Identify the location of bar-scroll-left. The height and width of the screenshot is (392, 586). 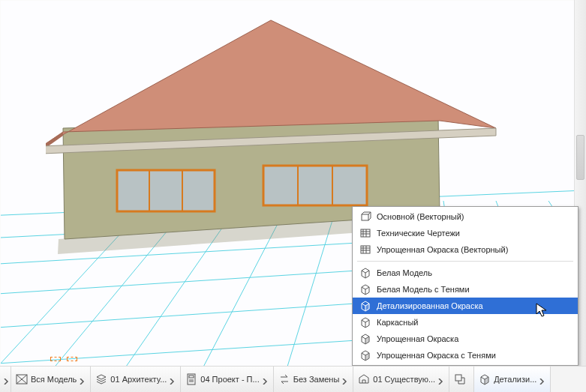
(6, 379).